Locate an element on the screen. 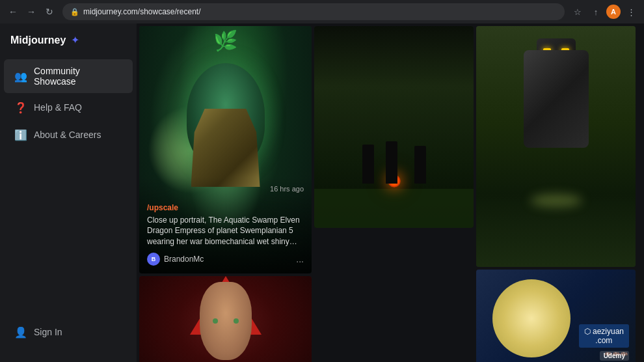 The image size is (644, 362). lock-icon: 🔒 is located at coordinates (75, 12).